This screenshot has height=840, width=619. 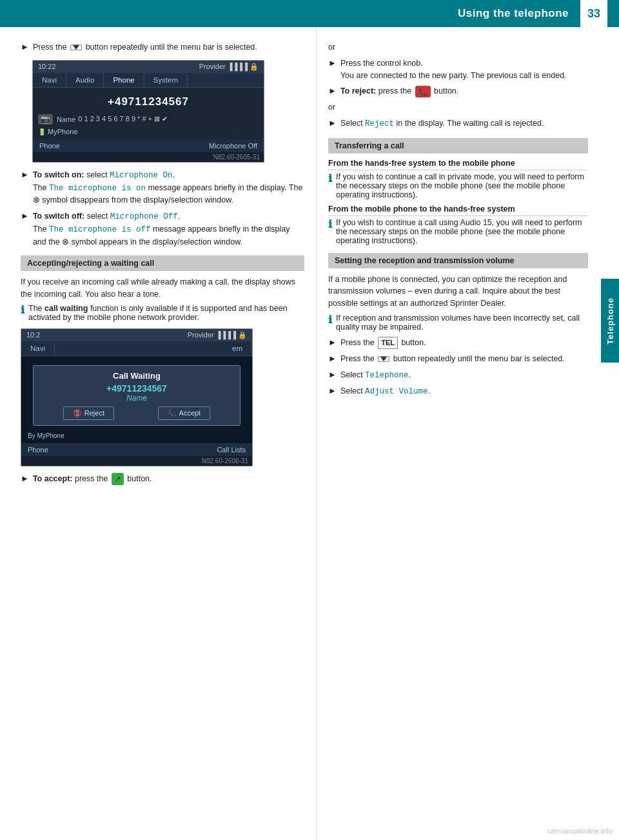 What do you see at coordinates (137, 395) in the screenshot?
I see `screen2-popup: Call Waiting +49711234567 Name 📵 Reject …` at bounding box center [137, 395].